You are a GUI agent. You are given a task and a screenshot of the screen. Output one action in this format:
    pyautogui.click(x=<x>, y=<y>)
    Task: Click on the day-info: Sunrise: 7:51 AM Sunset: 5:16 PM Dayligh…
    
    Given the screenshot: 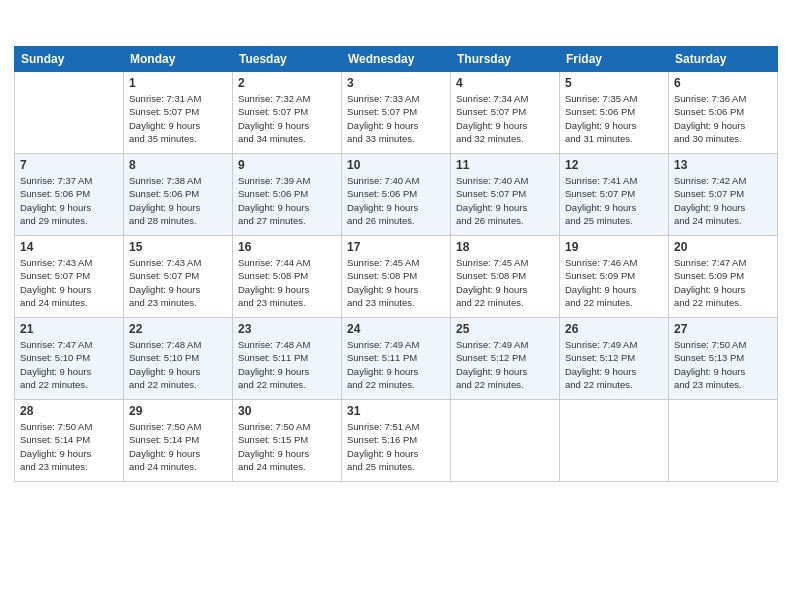 What is the action you would take?
    pyautogui.click(x=396, y=446)
    